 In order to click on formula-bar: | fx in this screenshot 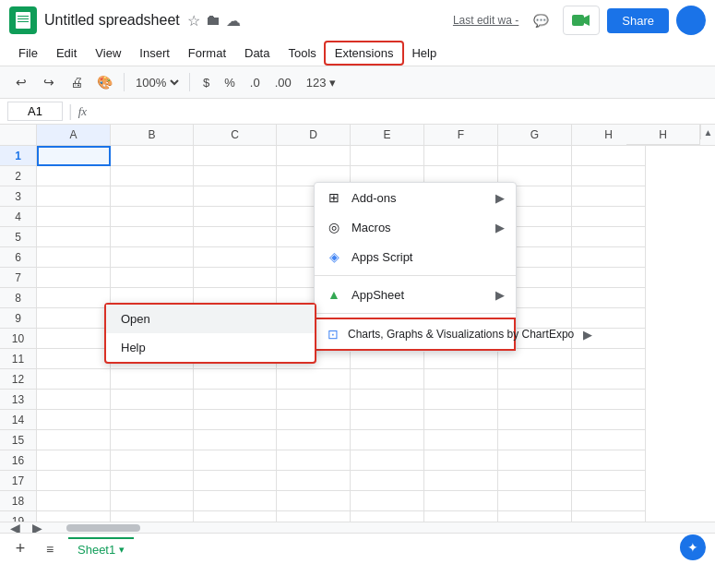, I will do `click(358, 112)`.